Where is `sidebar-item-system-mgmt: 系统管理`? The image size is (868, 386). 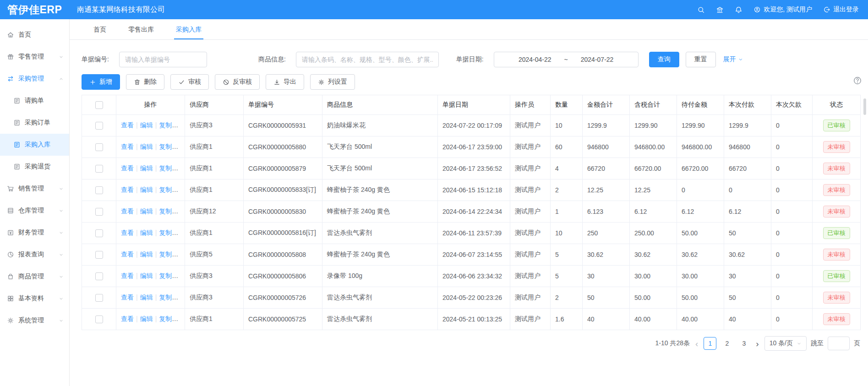 sidebar-item-system-mgmt: 系统管理 is located at coordinates (35, 321).